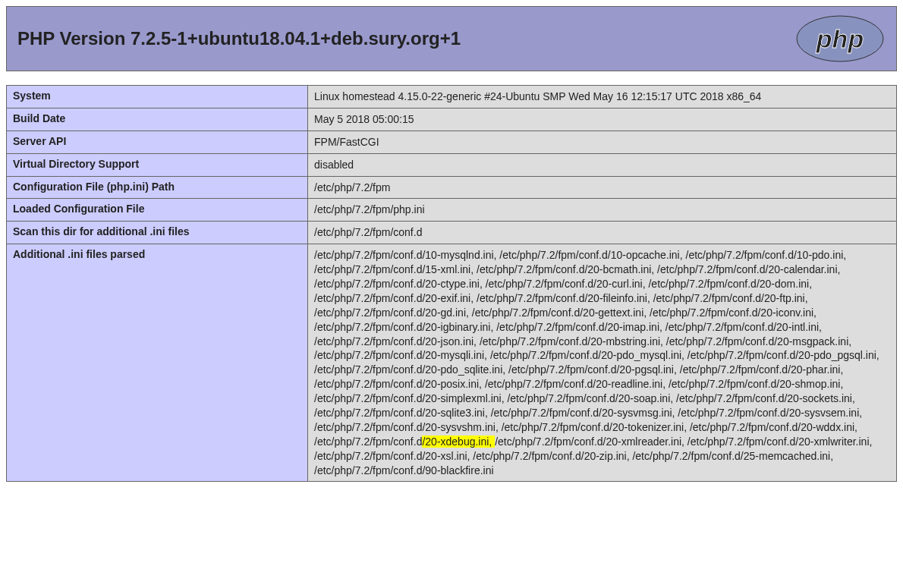 Image resolution: width=903 pixels, height=588 pixels. Describe the element at coordinates (840, 39) in the screenshot. I see `php-logo-icon: php` at that location.